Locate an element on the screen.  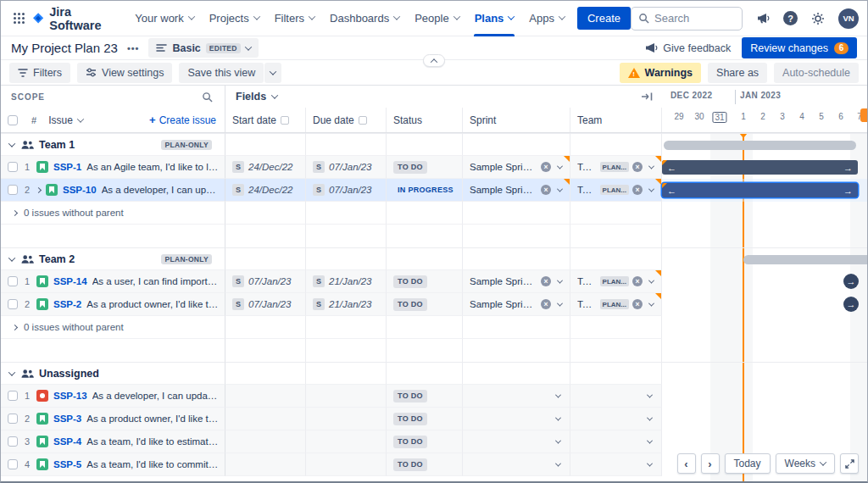
jira-logo: Jira Software is located at coordinates (75, 19).